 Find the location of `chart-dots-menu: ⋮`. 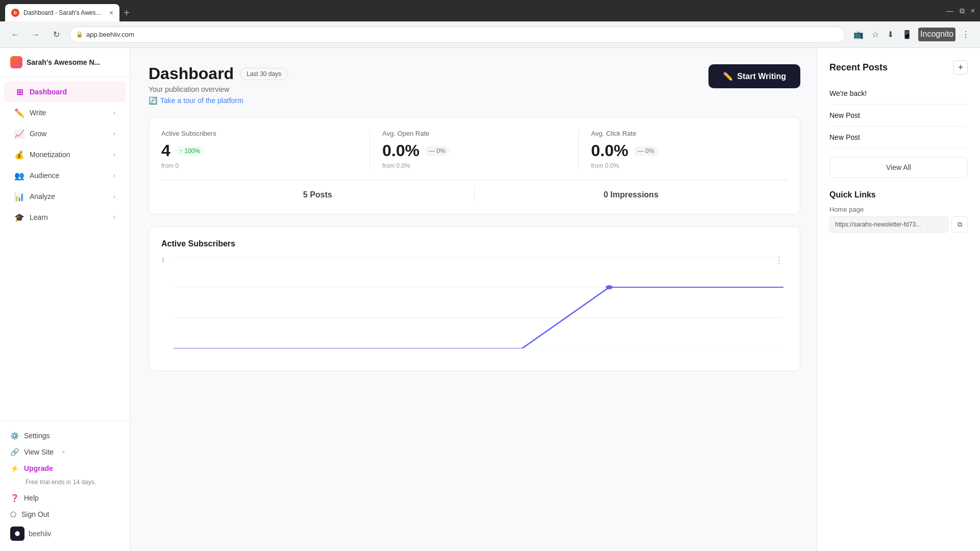

chart-dots-menu: ⋮ is located at coordinates (779, 260).